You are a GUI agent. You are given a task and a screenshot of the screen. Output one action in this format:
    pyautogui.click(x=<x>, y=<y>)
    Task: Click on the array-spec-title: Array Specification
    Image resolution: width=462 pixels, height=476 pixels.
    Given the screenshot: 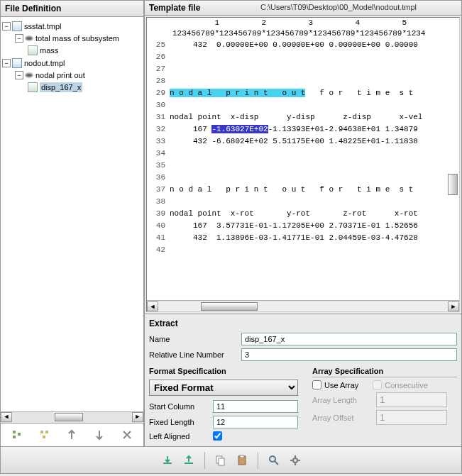 What is the action you would take?
    pyautogui.click(x=385, y=372)
    